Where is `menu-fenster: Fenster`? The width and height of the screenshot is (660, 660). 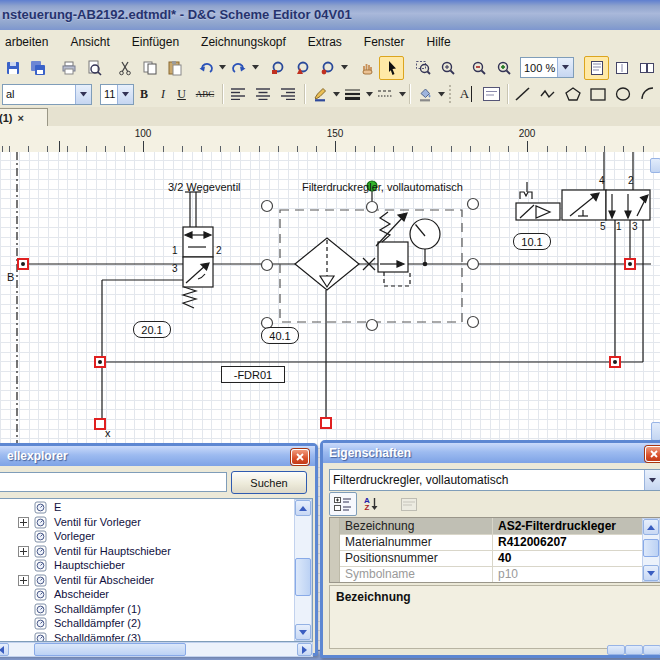
menu-fenster: Fenster is located at coordinates (384, 42).